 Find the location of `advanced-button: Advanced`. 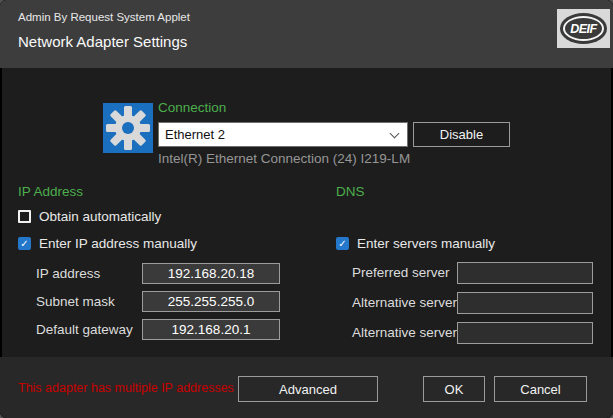

advanced-button: Advanced is located at coordinates (308, 389).